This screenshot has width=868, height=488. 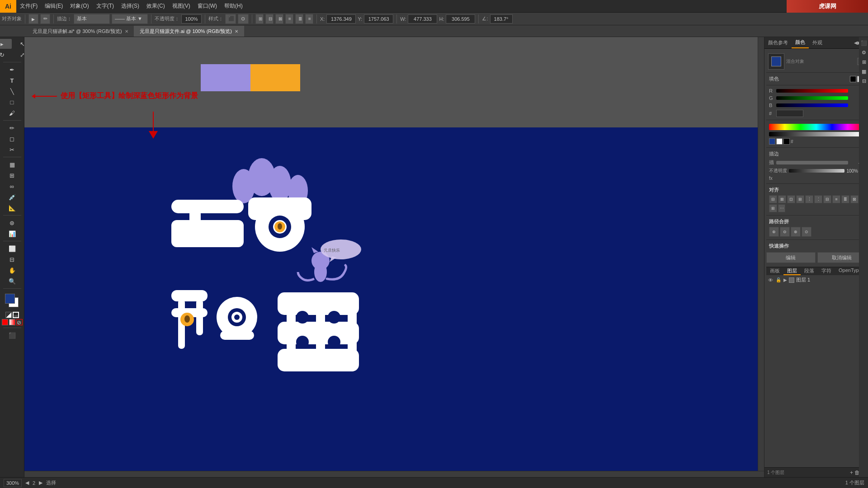 What do you see at coordinates (818, 199) in the screenshot?
I see `align-btn-6: ⁚` at bounding box center [818, 199].